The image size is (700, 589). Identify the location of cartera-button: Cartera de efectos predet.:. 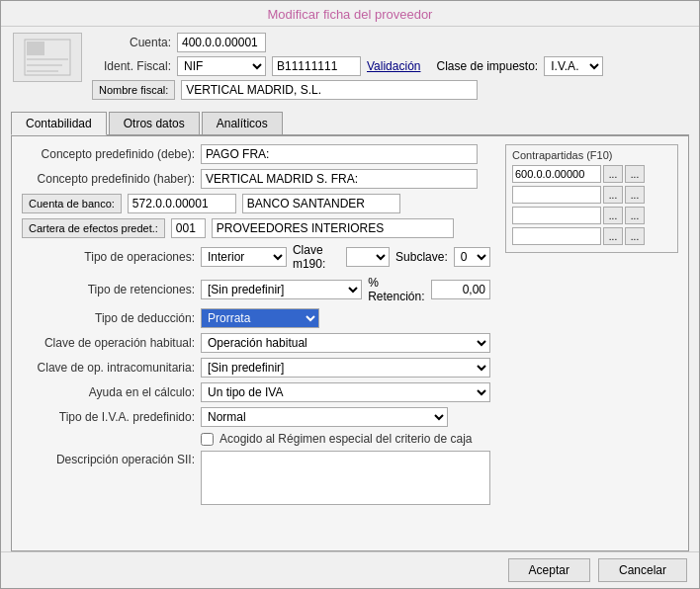
(93, 228).